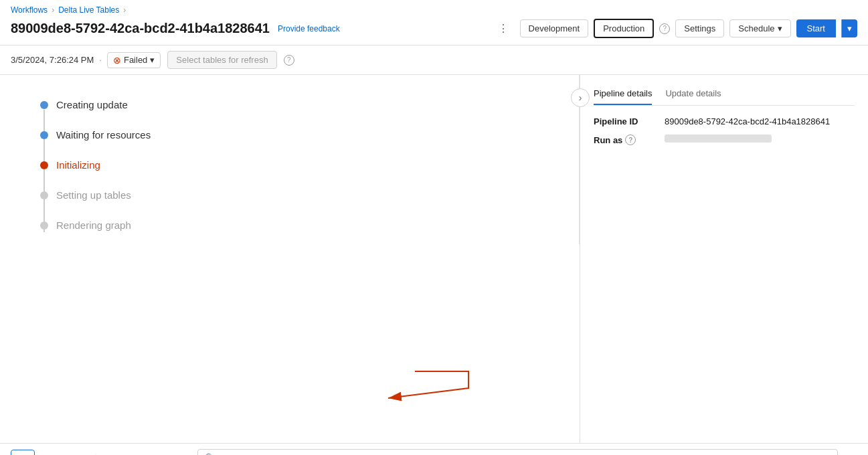 The image size is (868, 455). I want to click on filter-info-button: ✓ Info, so click(60, 452).